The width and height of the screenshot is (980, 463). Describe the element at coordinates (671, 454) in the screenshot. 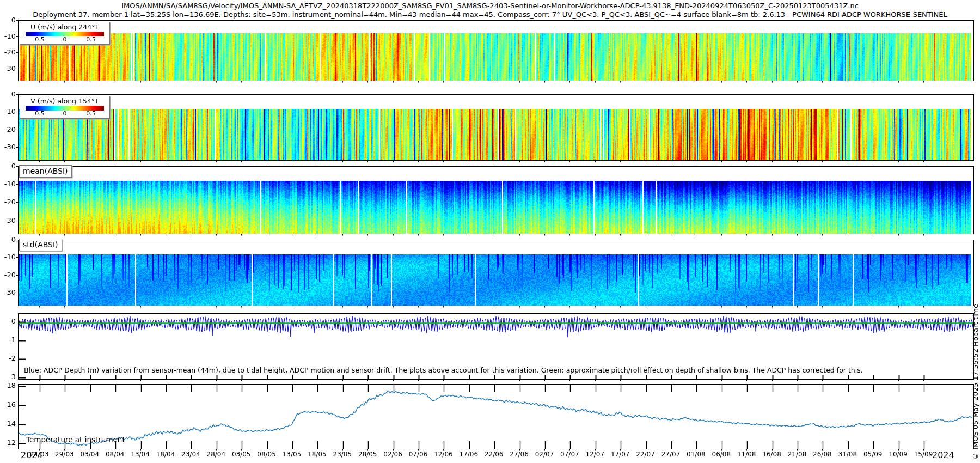

I see `x-axis-date-label: 27/07` at that location.